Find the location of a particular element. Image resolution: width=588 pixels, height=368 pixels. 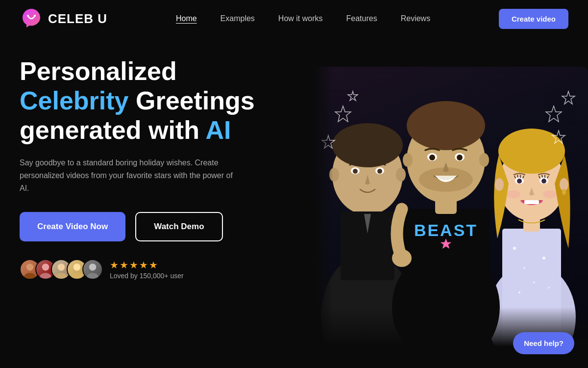

social-proof-text: ★★★★★ Loved by 150,000+ user is located at coordinates (147, 269).